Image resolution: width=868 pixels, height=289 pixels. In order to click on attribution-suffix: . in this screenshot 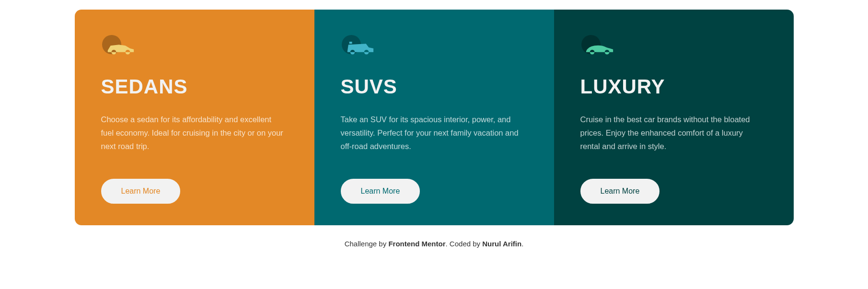, I will do `click(522, 243)`.